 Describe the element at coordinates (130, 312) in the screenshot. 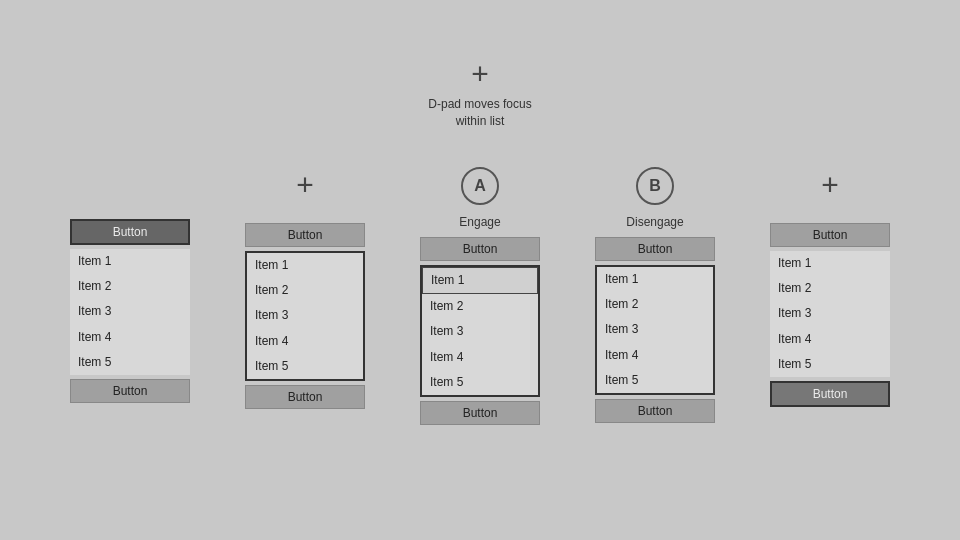

I see `col1-list: Item 1 Item 2 Item 3 Item 4 Item 5` at that location.